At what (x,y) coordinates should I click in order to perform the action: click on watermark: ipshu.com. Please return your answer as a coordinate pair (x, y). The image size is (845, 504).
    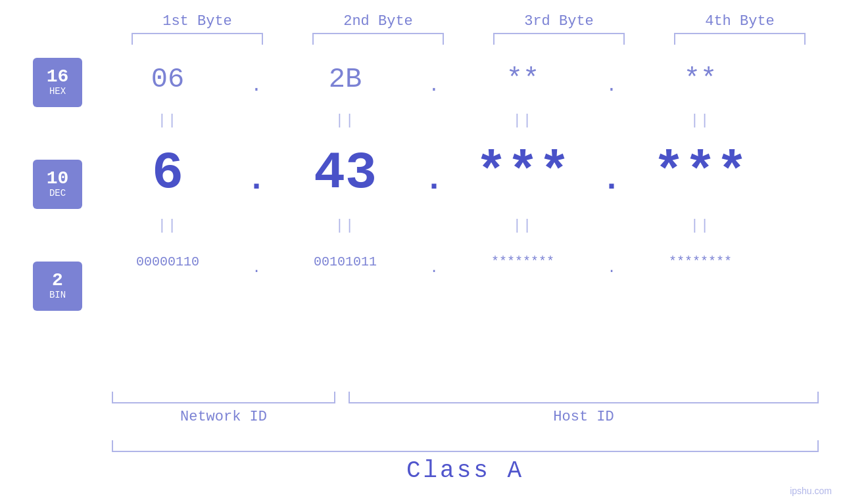
    Looking at the image, I should click on (811, 491).